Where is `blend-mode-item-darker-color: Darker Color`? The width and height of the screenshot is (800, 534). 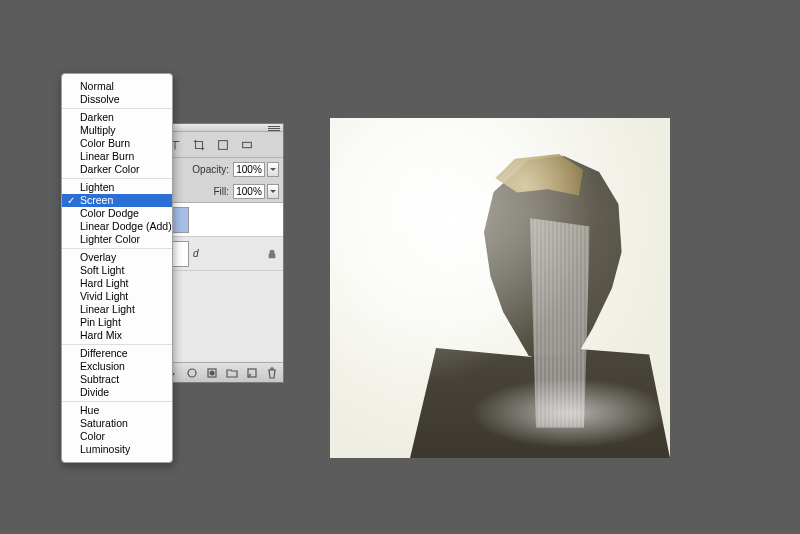
blend-mode-item-darker-color: Darker Color is located at coordinates (117, 170).